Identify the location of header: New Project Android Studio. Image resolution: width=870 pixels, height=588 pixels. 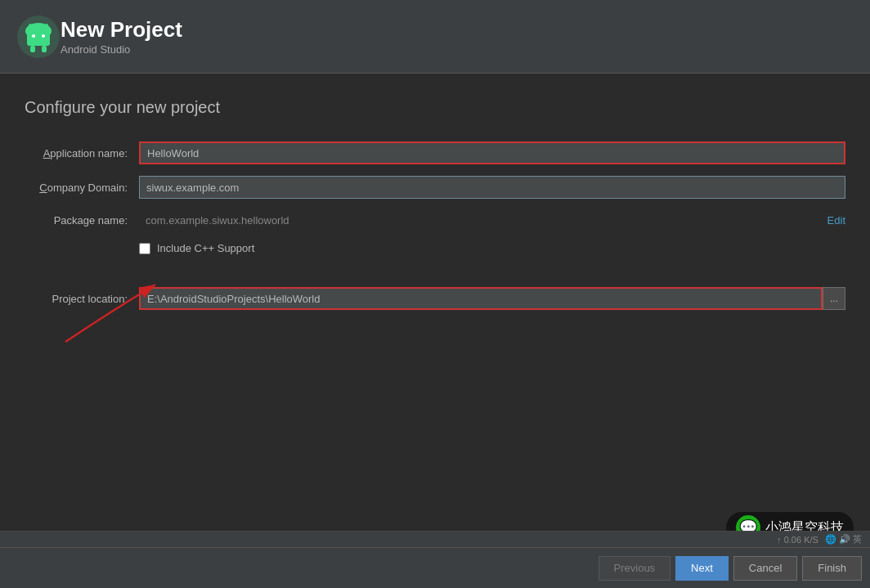
(435, 37).